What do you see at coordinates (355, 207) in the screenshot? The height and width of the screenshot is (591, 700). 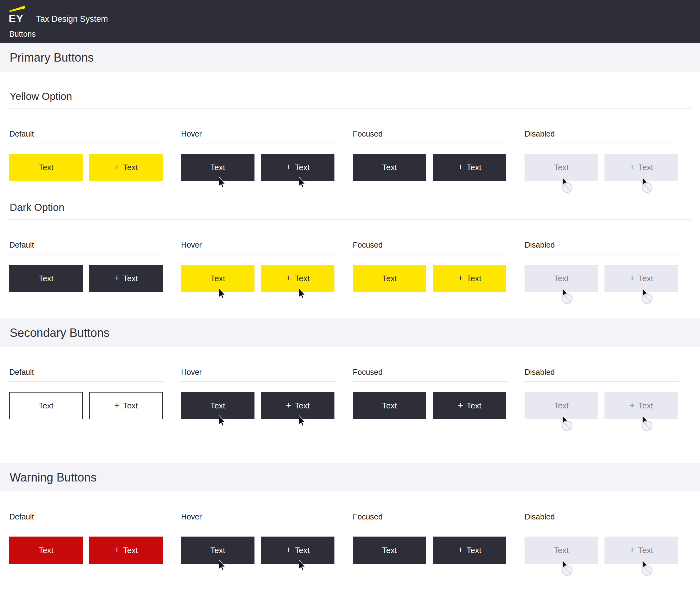 I see `option-heading: Dark Option` at bounding box center [355, 207].